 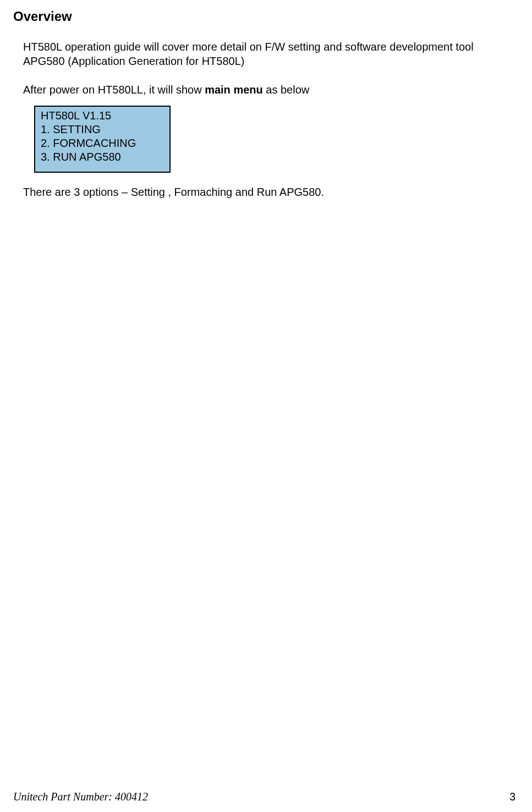 What do you see at coordinates (270, 192) in the screenshot?
I see `options-paragraph: There are 3 options – Setting , Formachi…` at bounding box center [270, 192].